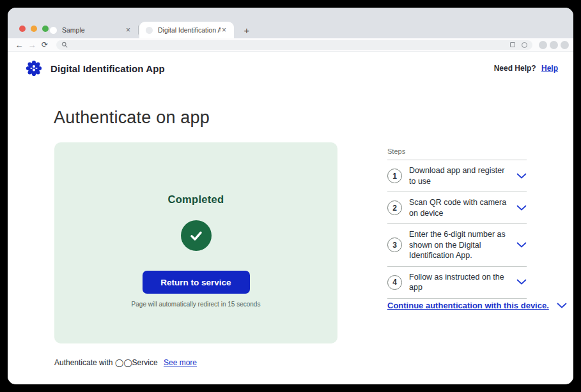 The width and height of the screenshot is (581, 392). Describe the element at coordinates (515, 68) in the screenshot. I see `need-help-label: Need Help?` at that location.